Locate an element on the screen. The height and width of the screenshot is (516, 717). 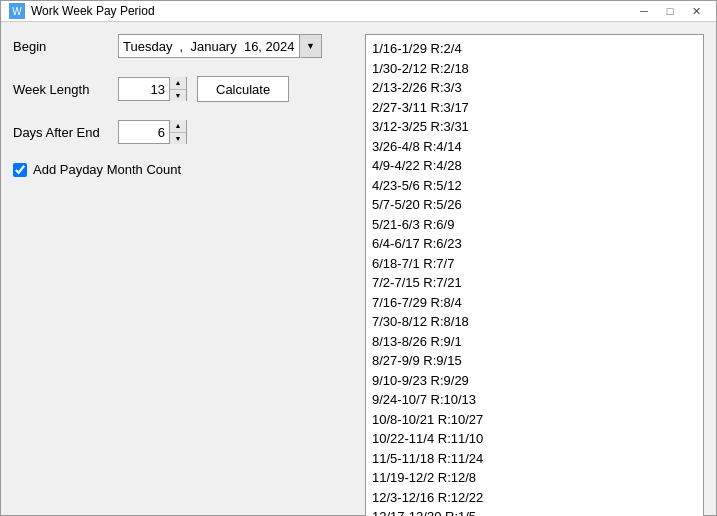
days-after-end-spinner-buttons: ▲ ▼ is located at coordinates (178, 132).